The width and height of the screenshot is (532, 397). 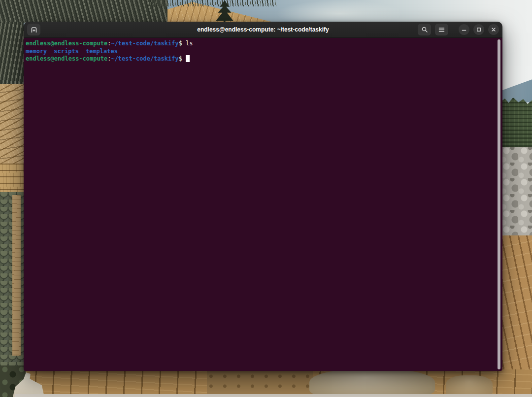 I want to click on wallpaper-mountain-ridge, so click(x=516, y=90).